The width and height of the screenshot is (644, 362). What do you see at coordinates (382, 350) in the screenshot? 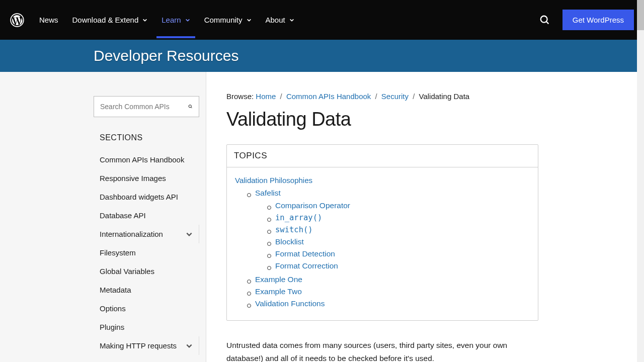
I see `intro-paragraph: Untrusted data comes from many sources (…` at bounding box center [382, 350].